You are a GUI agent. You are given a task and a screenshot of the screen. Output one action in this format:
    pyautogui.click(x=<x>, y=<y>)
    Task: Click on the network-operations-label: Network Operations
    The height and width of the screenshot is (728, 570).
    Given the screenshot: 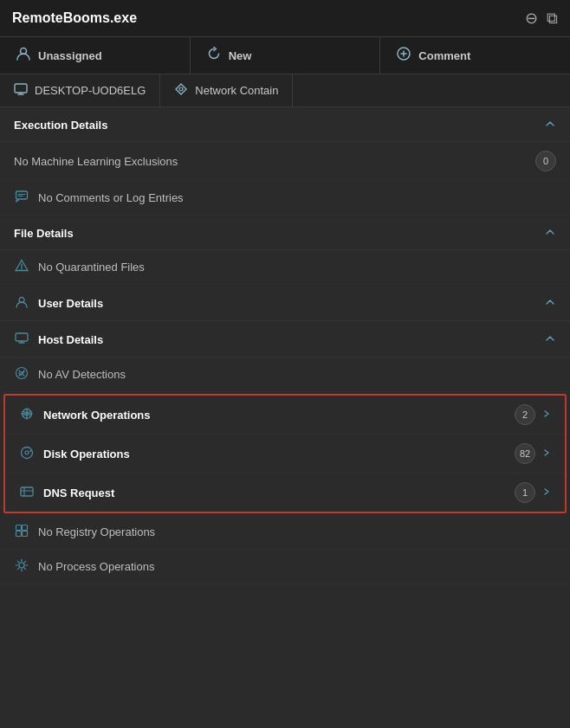 What is the action you would take?
    pyautogui.click(x=97, y=416)
    